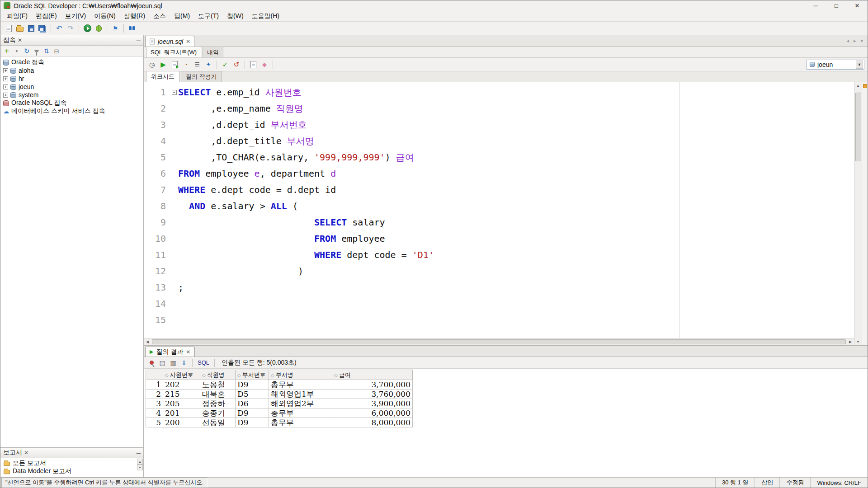 Image resolution: width=868 pixels, height=488 pixels. I want to click on code-line: 15, so click(499, 320).